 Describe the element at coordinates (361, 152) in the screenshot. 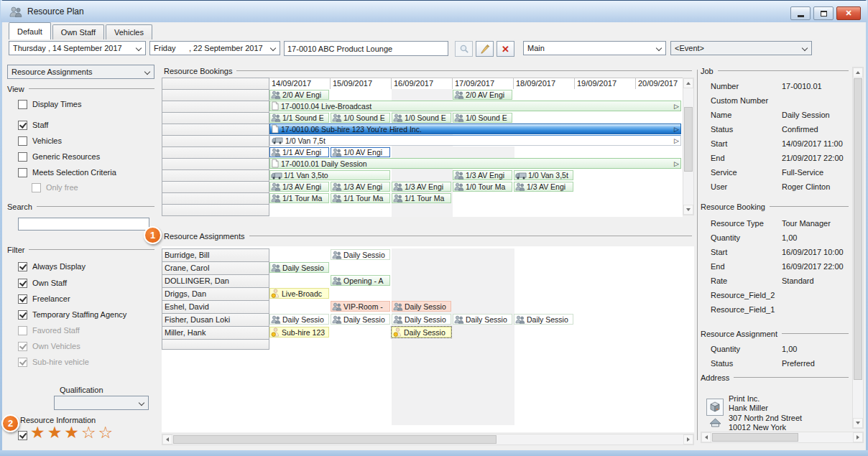

I see `booking-chip: 1/0 AV Engi` at that location.